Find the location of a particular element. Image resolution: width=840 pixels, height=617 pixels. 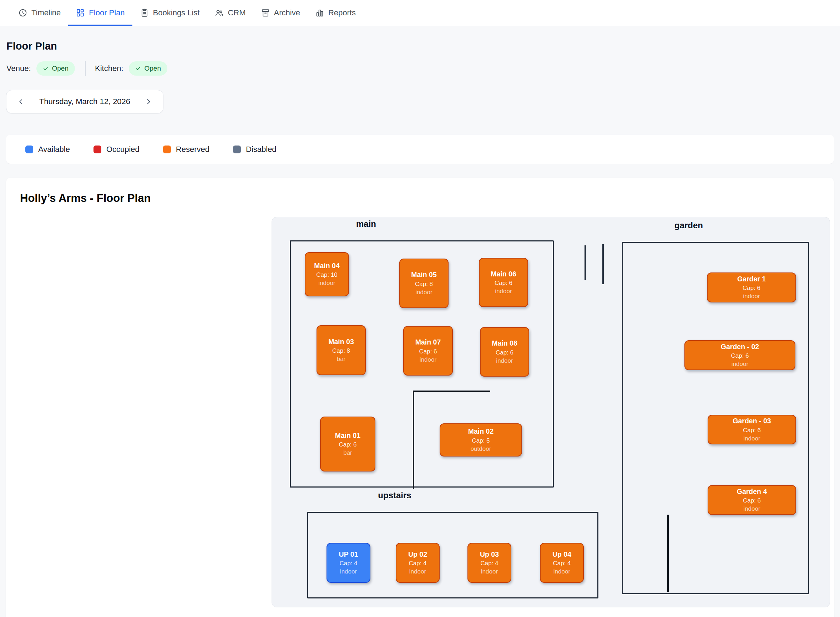

room-label-main: main is located at coordinates (366, 224).